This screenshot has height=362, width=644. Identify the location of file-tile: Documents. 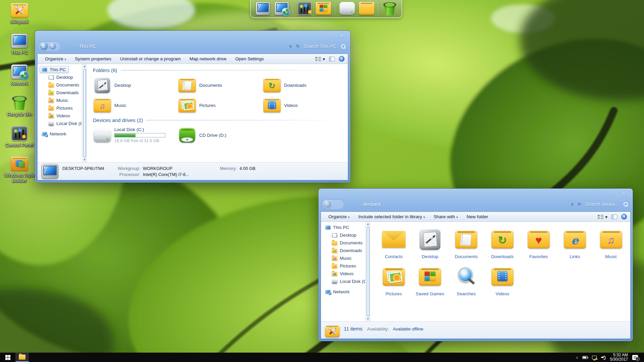
(466, 243).